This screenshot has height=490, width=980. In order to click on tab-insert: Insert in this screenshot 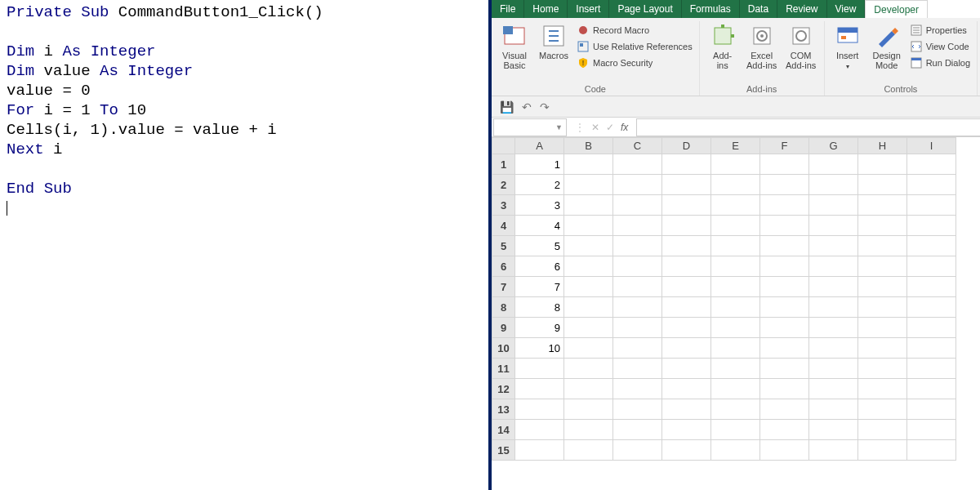, I will do `click(588, 9)`.